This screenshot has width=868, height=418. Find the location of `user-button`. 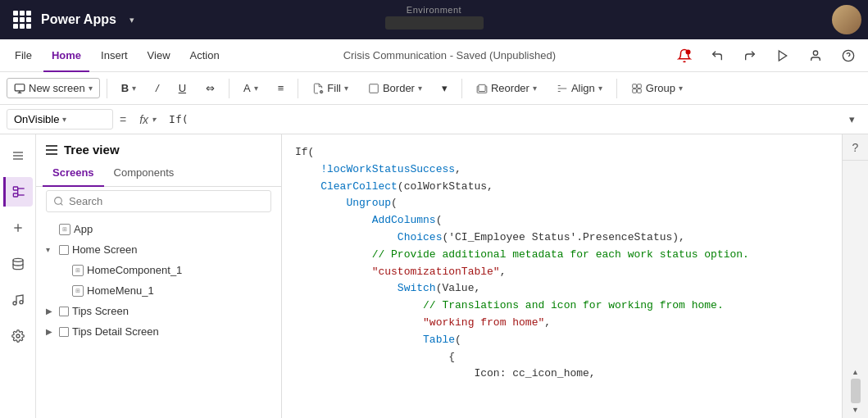

user-button is located at coordinates (816, 56).